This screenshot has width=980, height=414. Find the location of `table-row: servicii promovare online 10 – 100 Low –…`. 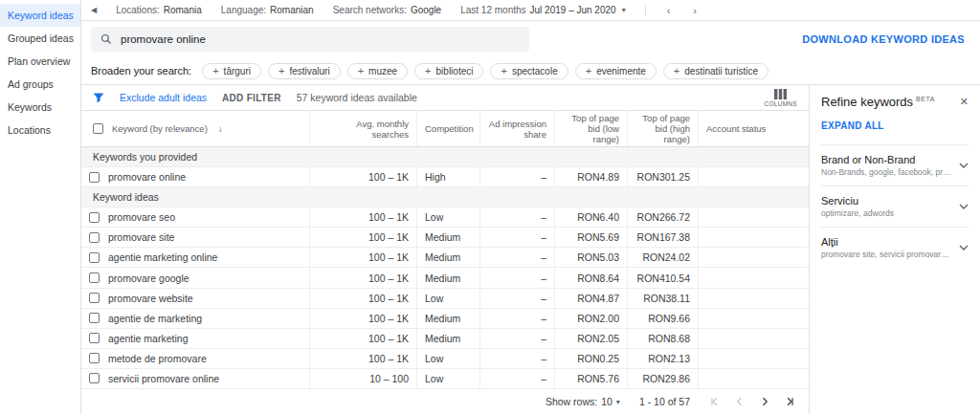

table-row: servicii promovare online 10 – 100 Low –… is located at coordinates (445, 379).